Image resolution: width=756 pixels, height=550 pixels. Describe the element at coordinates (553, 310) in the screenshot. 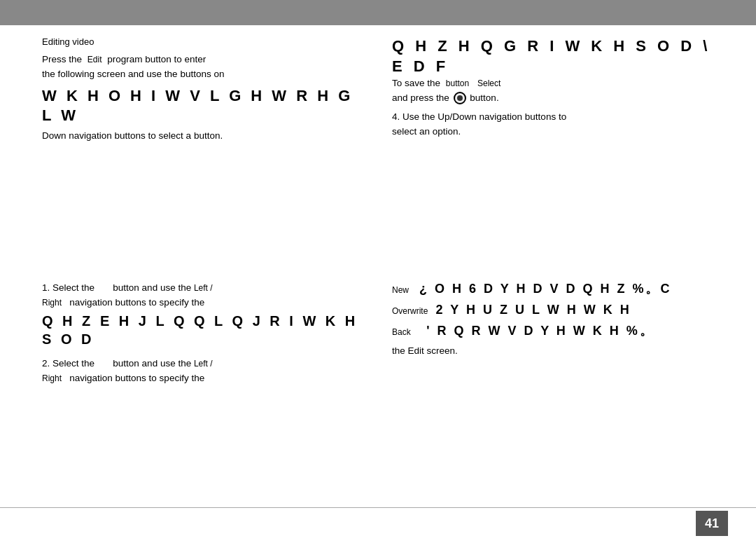

I see `overwrite-row: Overwrite 2 Y H U Z U L W H W K H` at that location.